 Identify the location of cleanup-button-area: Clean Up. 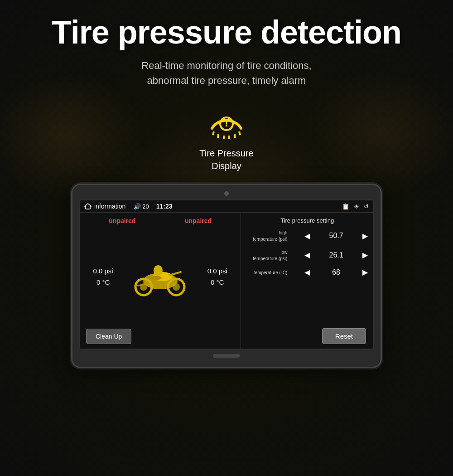
(160, 336).